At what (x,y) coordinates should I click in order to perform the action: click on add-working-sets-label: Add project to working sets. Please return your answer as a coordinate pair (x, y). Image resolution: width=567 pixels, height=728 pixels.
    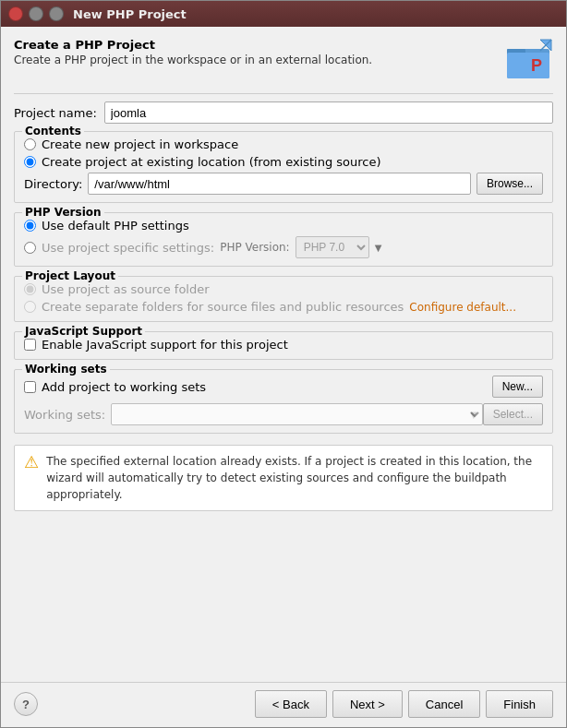
    Looking at the image, I should click on (124, 388).